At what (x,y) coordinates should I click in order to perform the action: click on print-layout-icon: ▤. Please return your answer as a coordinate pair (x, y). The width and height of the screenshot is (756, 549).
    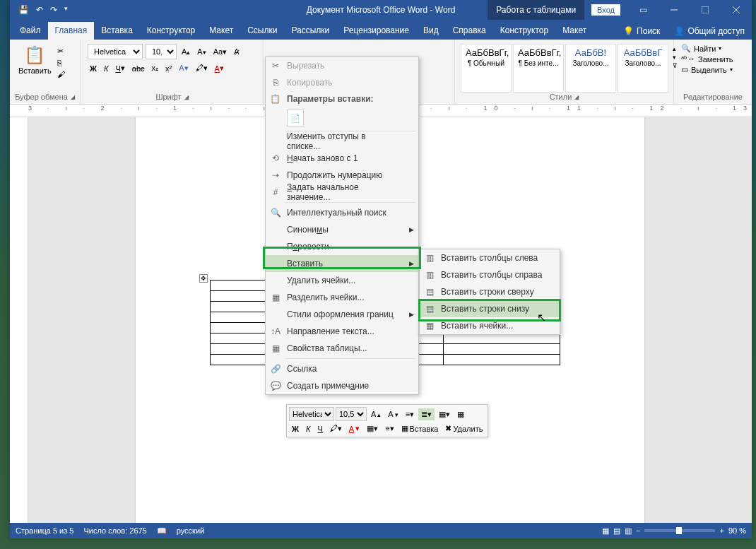
    Looking at the image, I should click on (617, 531).